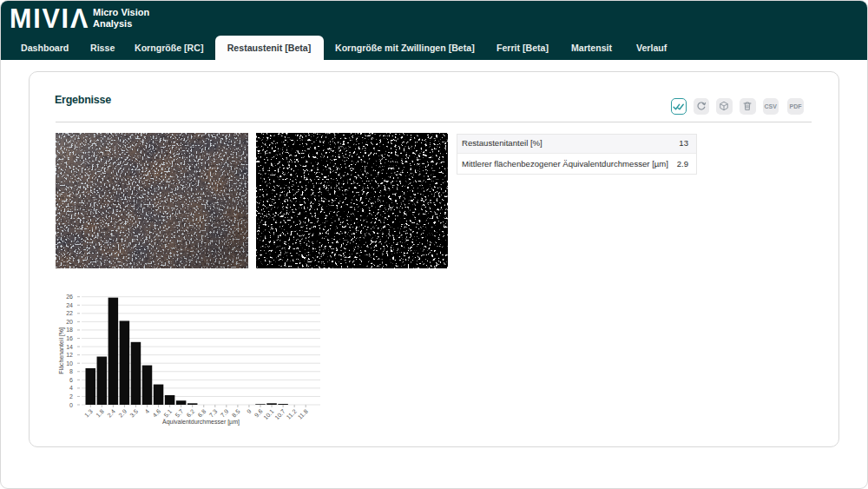 The image size is (868, 489). Describe the element at coordinates (69, 330) in the screenshot. I see `svg-text: 18` at that location.